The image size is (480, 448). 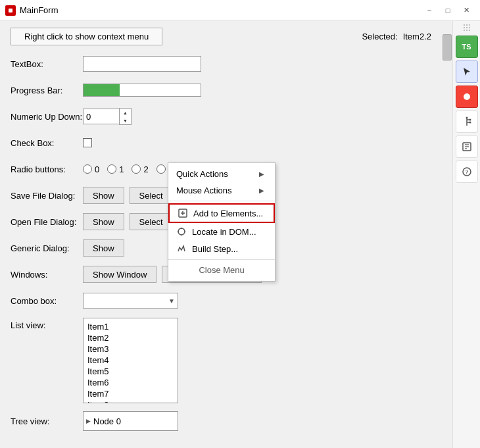 What do you see at coordinates (47, 117) in the screenshot?
I see `numeric-label: Numeric Up Down:` at bounding box center [47, 117].